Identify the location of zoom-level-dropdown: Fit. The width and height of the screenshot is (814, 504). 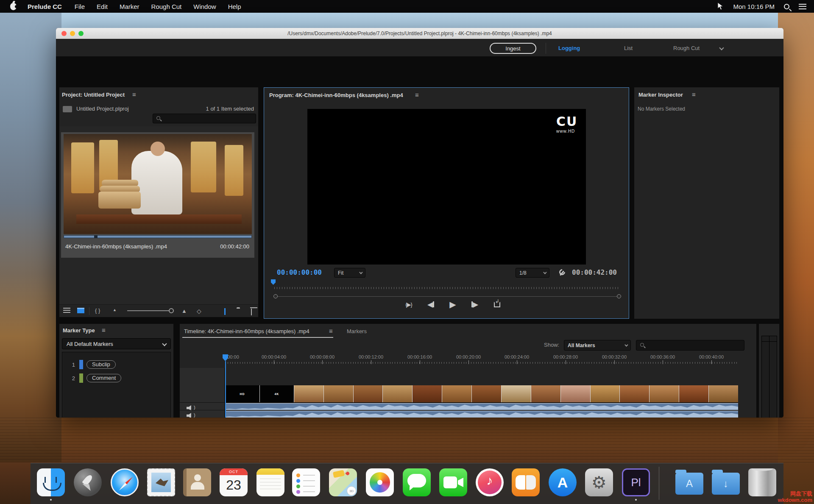
(350, 273).